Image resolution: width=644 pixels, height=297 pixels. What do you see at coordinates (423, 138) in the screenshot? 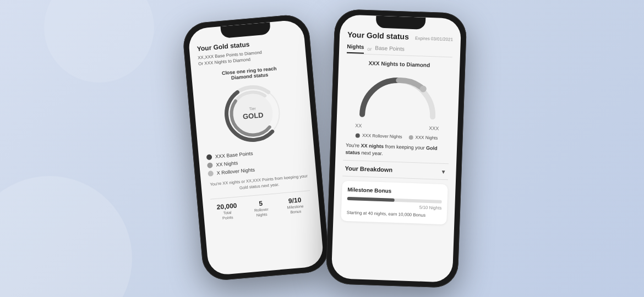
I see `legend-nights: XXX Nights` at bounding box center [423, 138].